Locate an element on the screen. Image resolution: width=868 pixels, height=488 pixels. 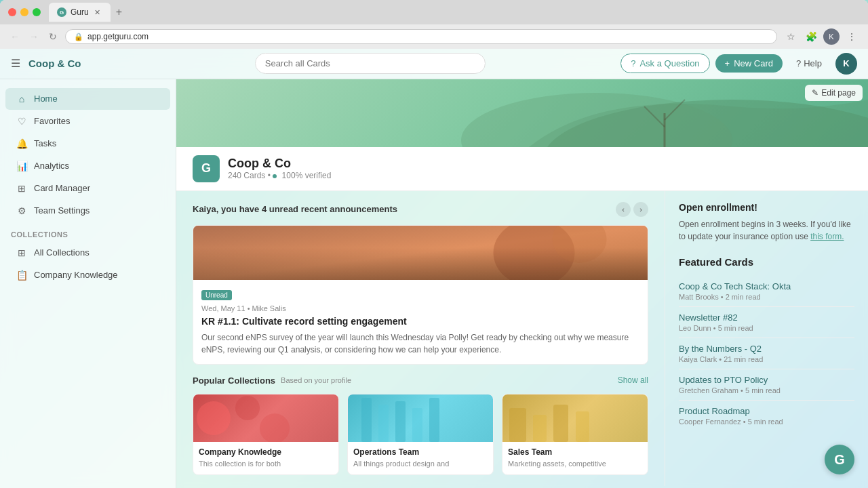
announcement-body-text: Our second eNPS survey of the year will … is located at coordinates (420, 344).